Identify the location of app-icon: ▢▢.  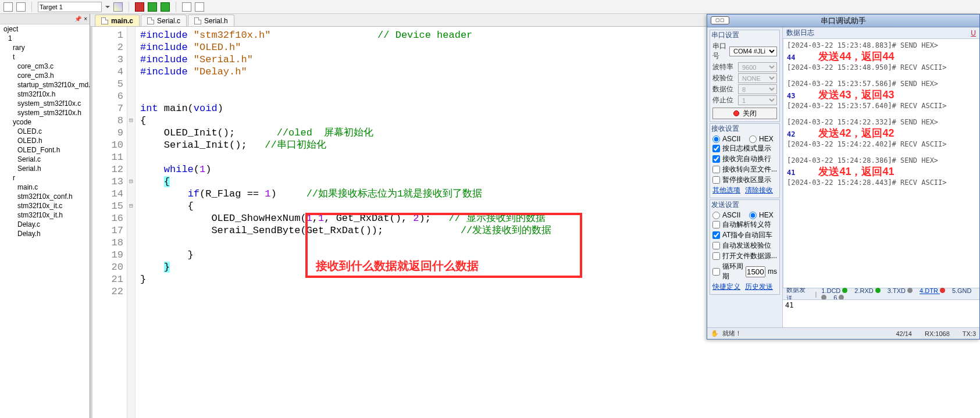
(720, 20).